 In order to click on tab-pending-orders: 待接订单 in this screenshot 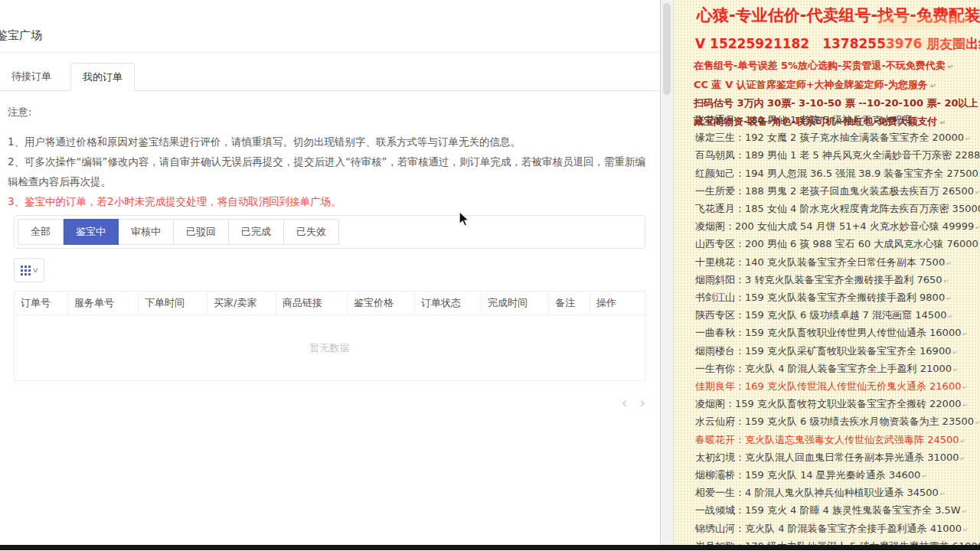, I will do `click(31, 77)`.